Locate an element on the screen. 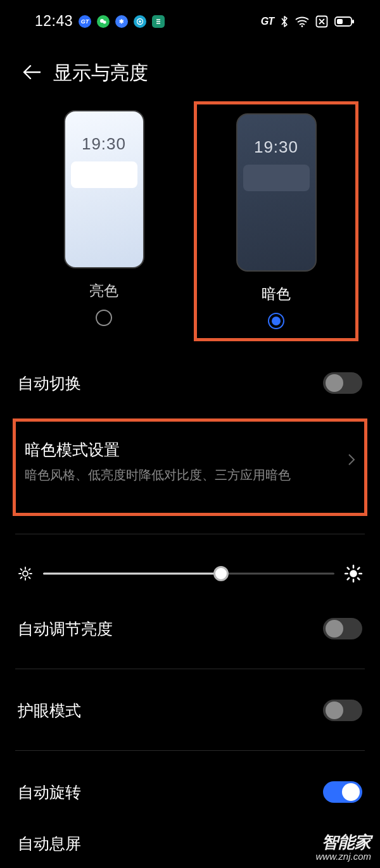 This screenshot has height=868, width=380. row-auto-rotate: 自动旋转 is located at coordinates (190, 792).